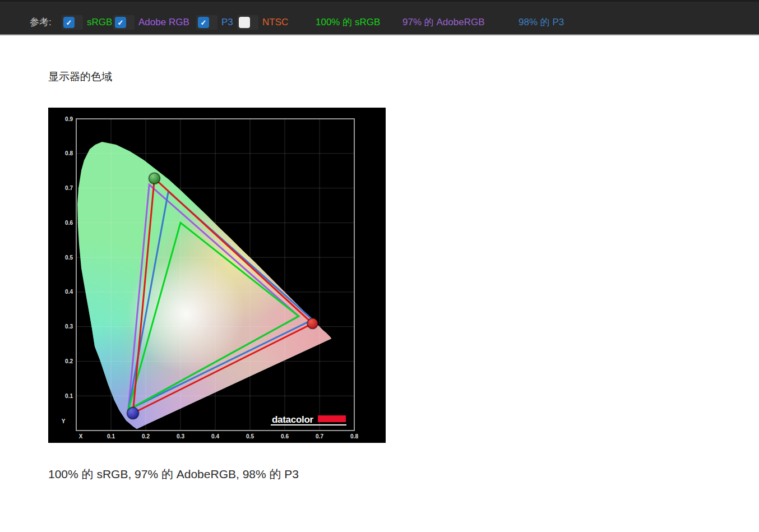 This screenshot has width=759, height=532. What do you see at coordinates (275, 22) in the screenshot?
I see `ntsc-checkbox-label: NTSC` at bounding box center [275, 22].